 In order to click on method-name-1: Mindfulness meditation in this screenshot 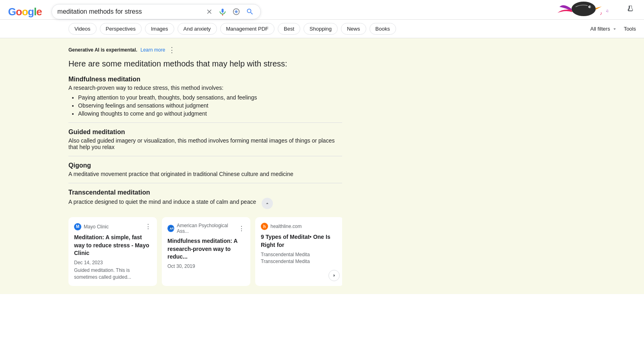, I will do `click(205, 79)`.